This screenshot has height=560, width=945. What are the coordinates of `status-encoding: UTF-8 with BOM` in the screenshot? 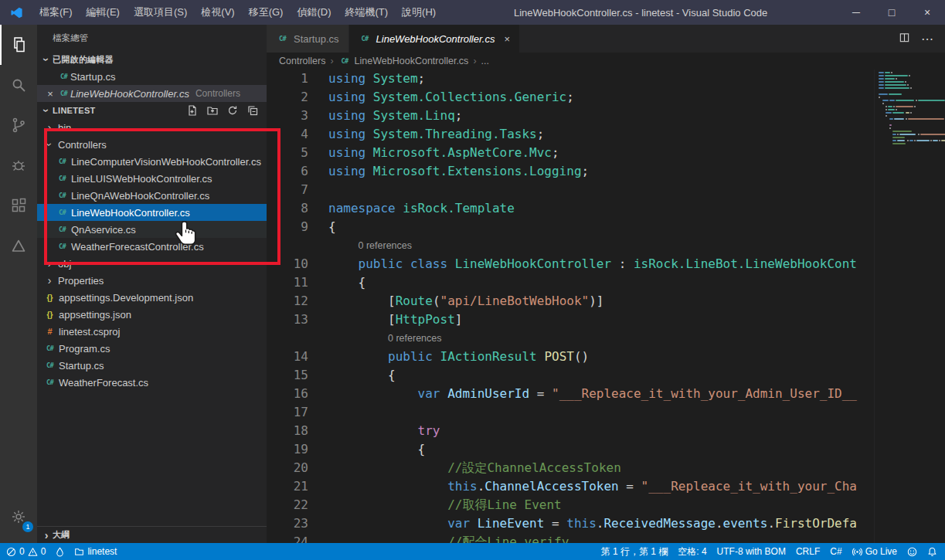 It's located at (751, 552).